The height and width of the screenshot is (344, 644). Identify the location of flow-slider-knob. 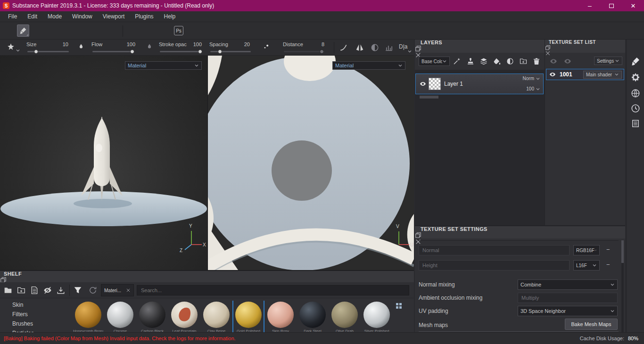
(132, 52).